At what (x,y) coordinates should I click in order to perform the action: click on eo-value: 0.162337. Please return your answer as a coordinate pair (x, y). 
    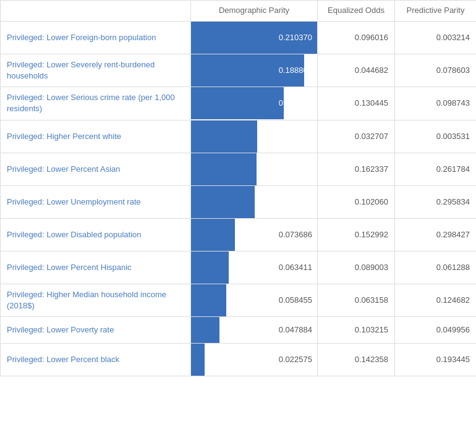
    Looking at the image, I should click on (356, 169).